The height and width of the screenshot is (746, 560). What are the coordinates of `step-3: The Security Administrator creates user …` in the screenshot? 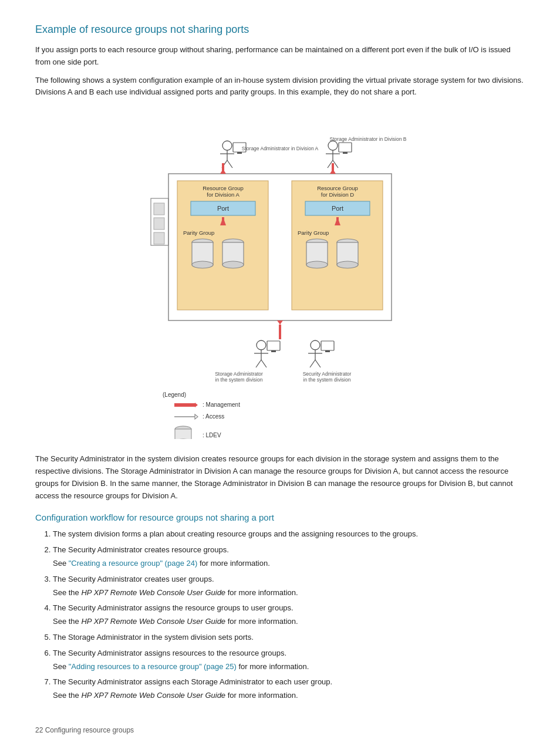 It's located at (289, 586).